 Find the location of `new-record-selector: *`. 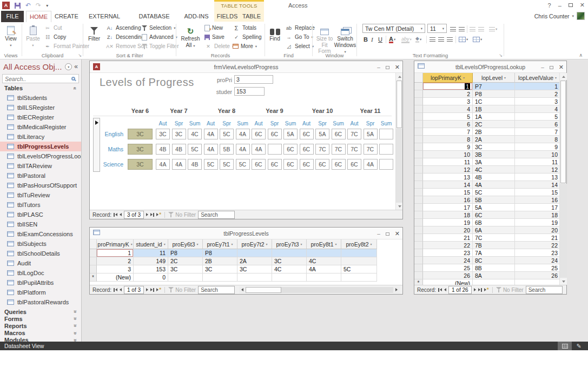

new-record-selector: * is located at coordinates (93, 278).